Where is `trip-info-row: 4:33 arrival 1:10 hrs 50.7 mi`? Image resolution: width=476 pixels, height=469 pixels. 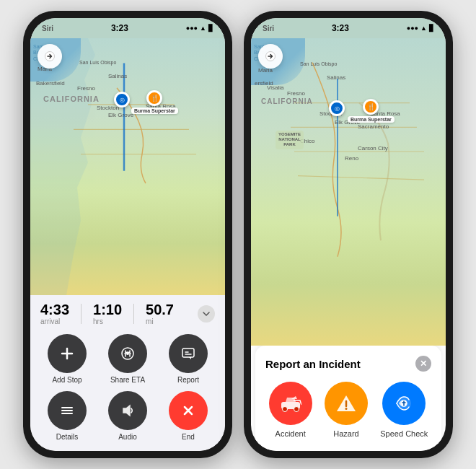 trip-info-row: 4:33 arrival 1:10 hrs 50.7 mi is located at coordinates (128, 314).